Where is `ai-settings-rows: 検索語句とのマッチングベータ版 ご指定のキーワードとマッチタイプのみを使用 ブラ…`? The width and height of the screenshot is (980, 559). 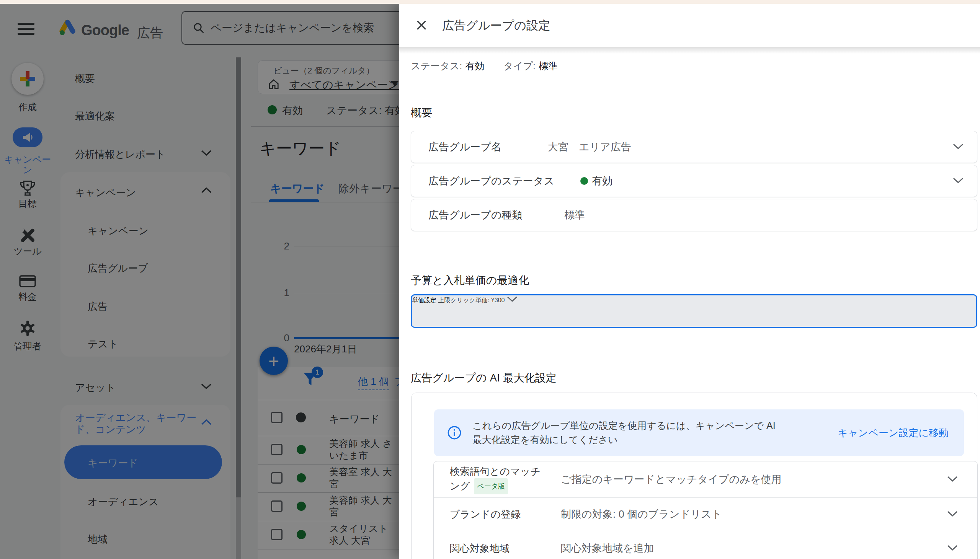
ai-settings-rows: 検索語句とのマッチングベータ版 ご指定のキーワードとマッチタイプのみを使用 ブラ… is located at coordinates (705, 510).